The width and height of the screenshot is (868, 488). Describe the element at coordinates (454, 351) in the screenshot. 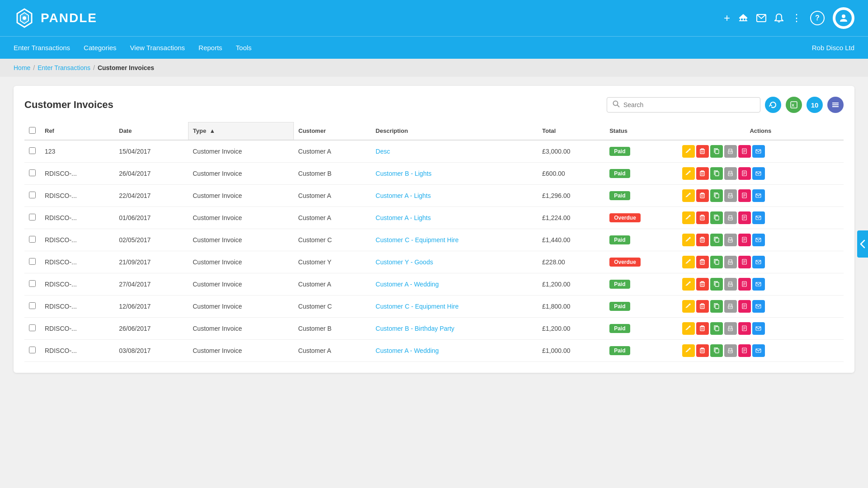

I see `cell-desc-9: Customer A - Wedding` at that location.